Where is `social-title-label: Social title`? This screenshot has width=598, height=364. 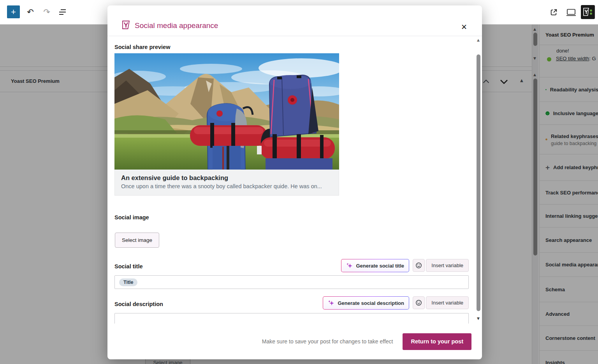 social-title-label: Social title is located at coordinates (128, 266).